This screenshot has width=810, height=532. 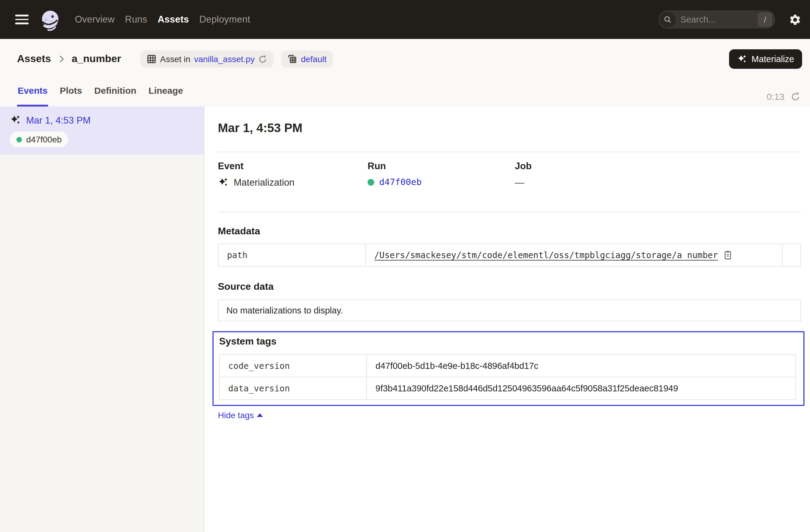 I want to click on tag-key: data_version, so click(x=293, y=388).